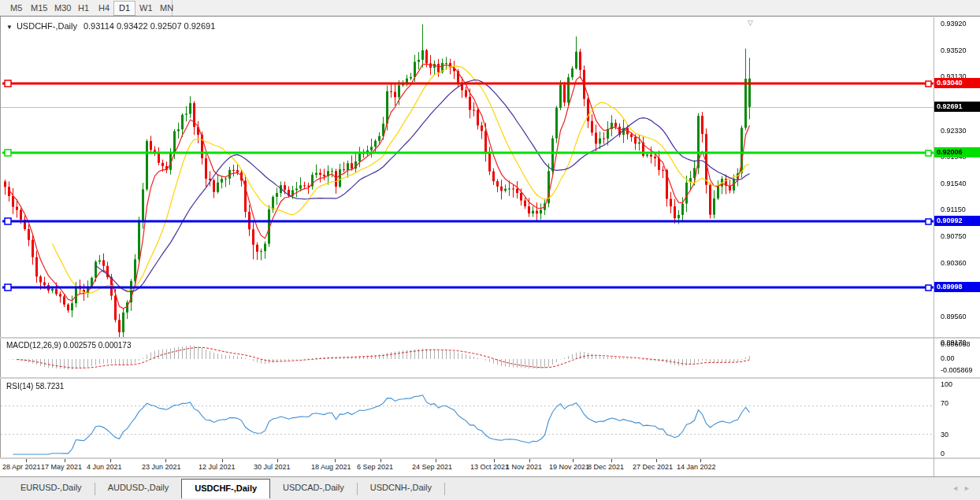 The width and height of the screenshot is (980, 500). Describe the element at coordinates (273, 467) in the screenshot. I see `date-axis-label: 30 Jul 2021` at that location.